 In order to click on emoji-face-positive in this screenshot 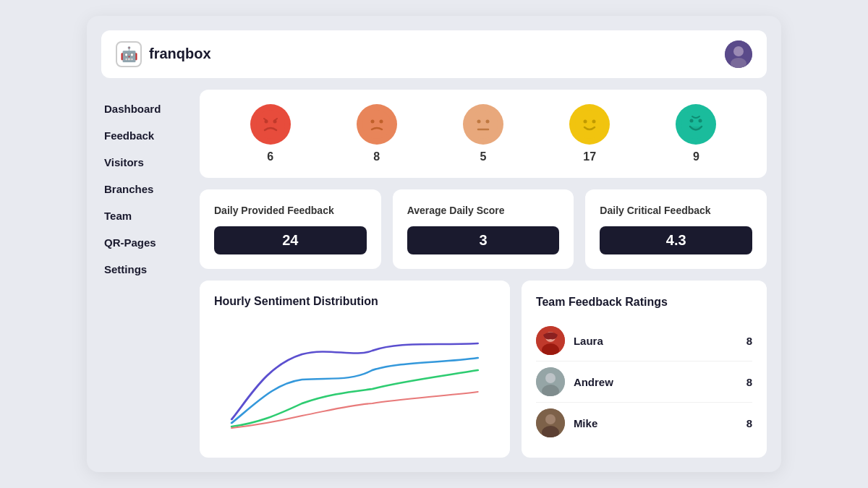, I will do `click(590, 124)`.